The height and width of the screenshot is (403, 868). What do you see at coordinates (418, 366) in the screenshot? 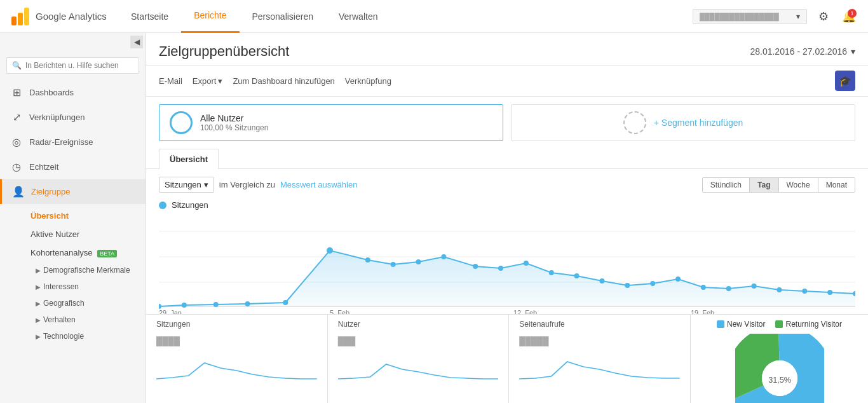
I see `stat-mini-svg-nutzer` at bounding box center [418, 366].